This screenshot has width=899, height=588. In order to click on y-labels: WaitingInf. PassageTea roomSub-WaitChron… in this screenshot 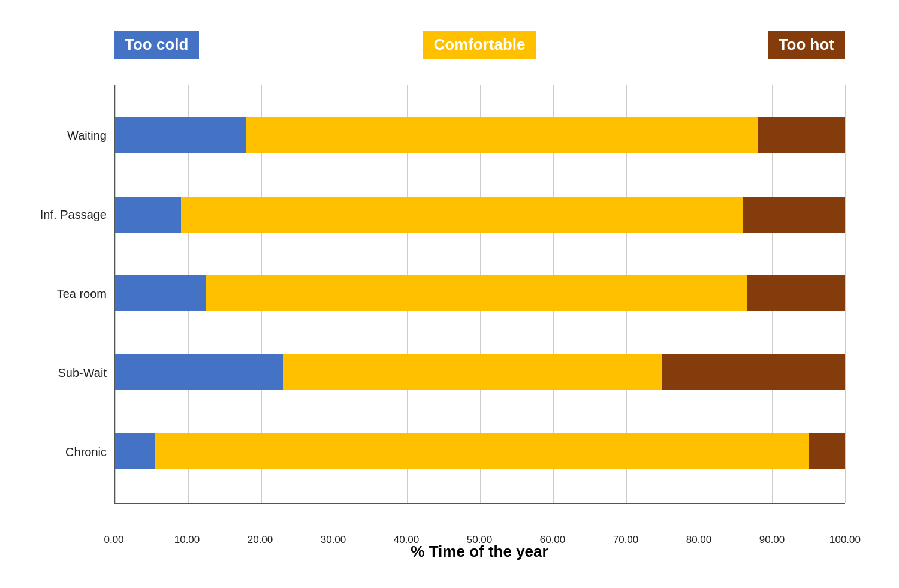, I will do `click(72, 294)`.